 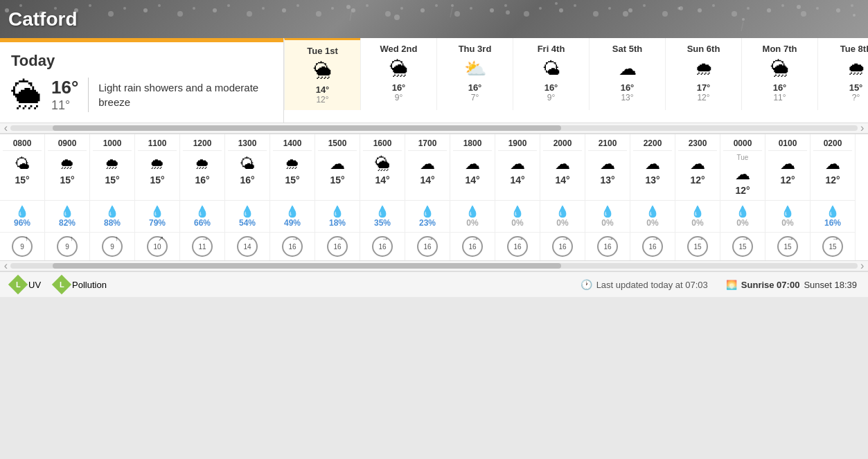 What do you see at coordinates (743, 168) in the screenshot?
I see `hourly-time-col: 0000 Tue ☁ 12°` at bounding box center [743, 168].